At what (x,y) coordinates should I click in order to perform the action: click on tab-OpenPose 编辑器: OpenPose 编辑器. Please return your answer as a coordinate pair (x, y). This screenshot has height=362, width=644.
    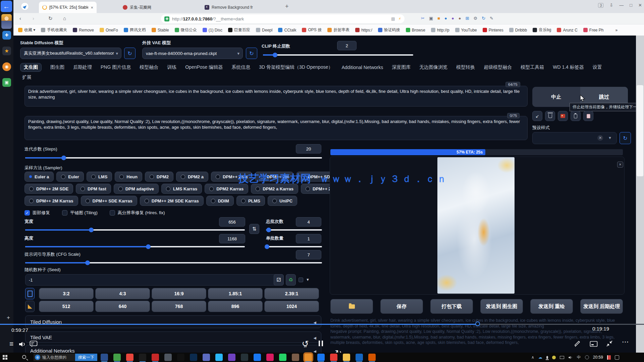
    Looking at the image, I should click on (204, 67).